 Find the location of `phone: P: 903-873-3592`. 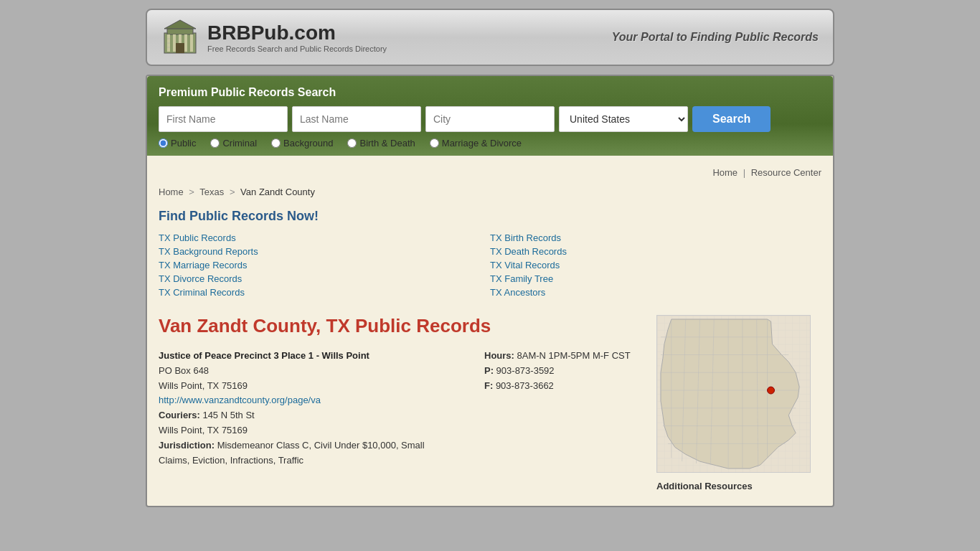

phone: P: 903-873-3592 is located at coordinates (563, 372).